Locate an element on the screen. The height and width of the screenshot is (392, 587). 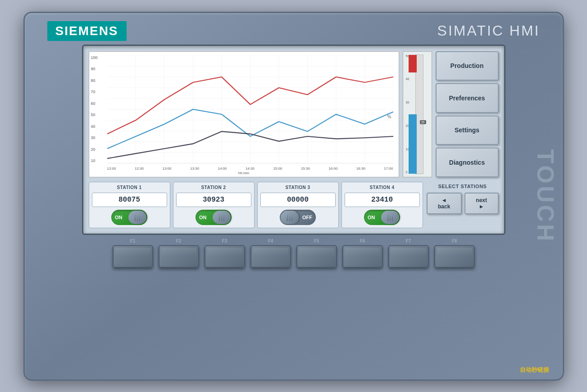
touch-label: TOUCH is located at coordinates (546, 196).